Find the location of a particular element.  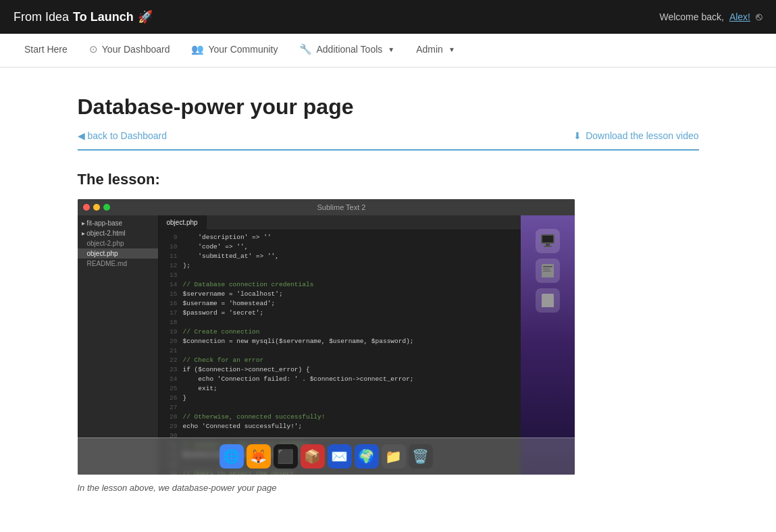

code-line: 28// Otherwise, connected successfully! is located at coordinates (340, 417).